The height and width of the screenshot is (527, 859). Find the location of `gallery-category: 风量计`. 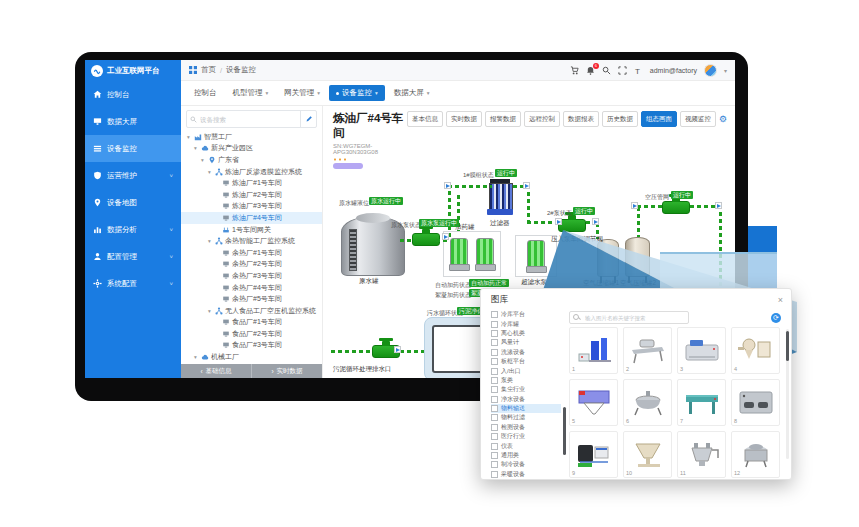

gallery-category: 风量计 is located at coordinates (526, 342).